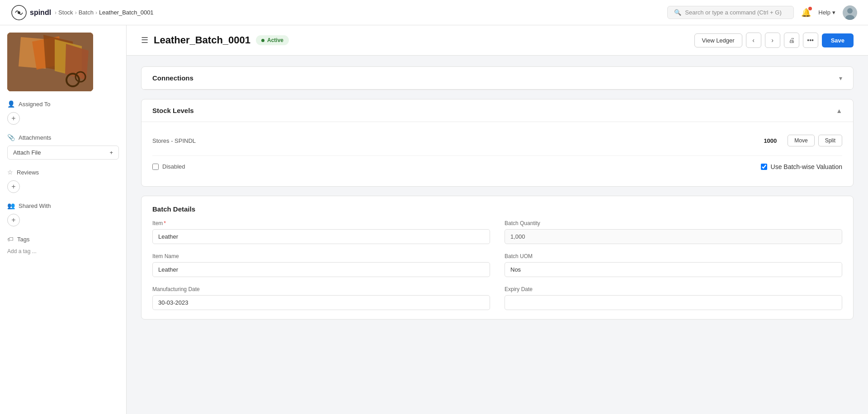 The image size is (868, 414). What do you see at coordinates (839, 111) in the screenshot?
I see `stock-levels-chevron: ▲` at bounding box center [839, 111].